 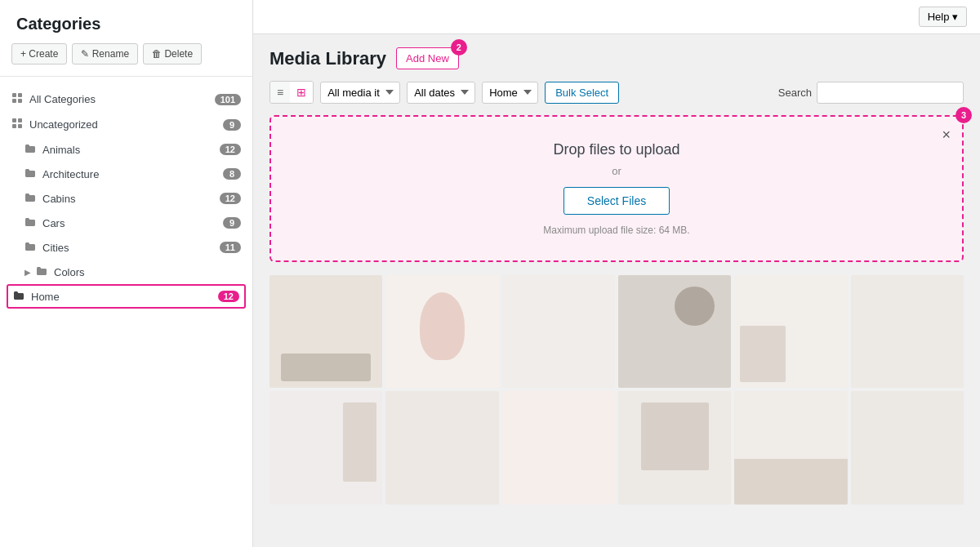 I want to click on media-filter-select: All media it, so click(x=360, y=93).